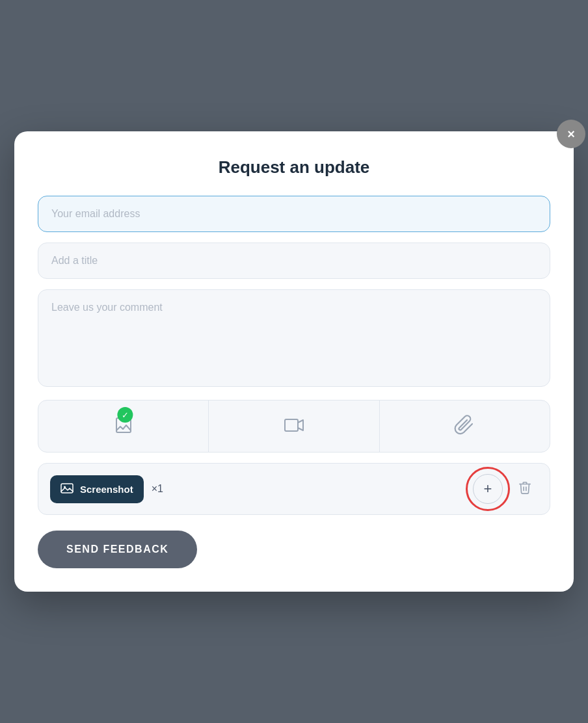 This screenshot has width=588, height=723. I want to click on screenshot-item-row: Screenshot ×1 +, so click(294, 489).